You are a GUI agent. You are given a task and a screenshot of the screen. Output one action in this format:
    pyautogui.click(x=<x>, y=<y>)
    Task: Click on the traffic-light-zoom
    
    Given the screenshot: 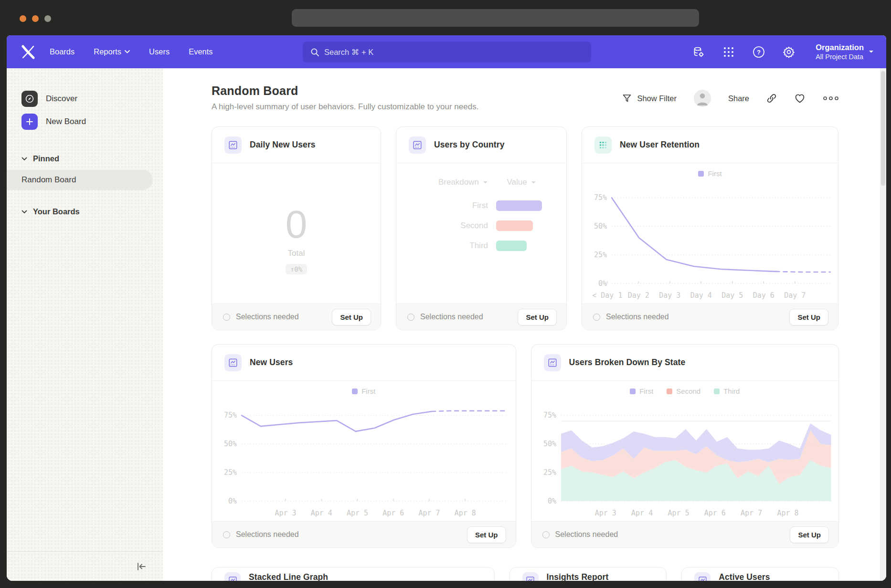 What is the action you would take?
    pyautogui.click(x=48, y=19)
    